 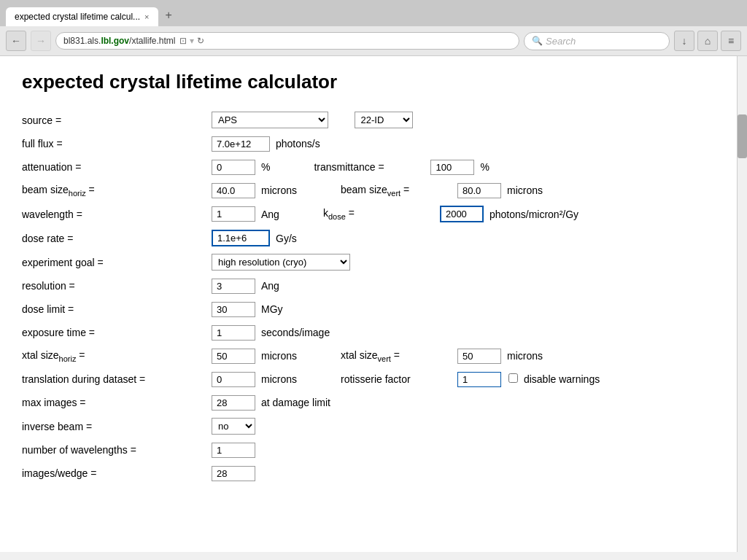 I want to click on experiment-goal-label: experiment goal =, so click(x=117, y=262).